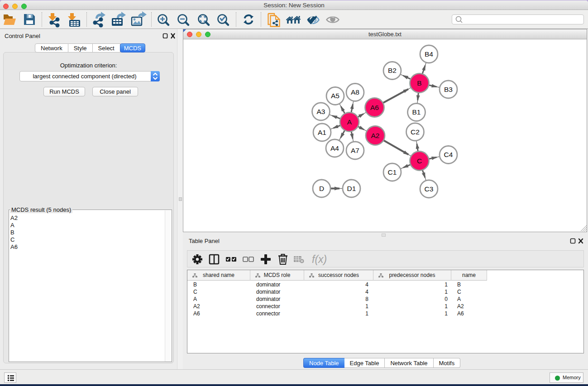  I want to click on svg-text: D, so click(321, 188).